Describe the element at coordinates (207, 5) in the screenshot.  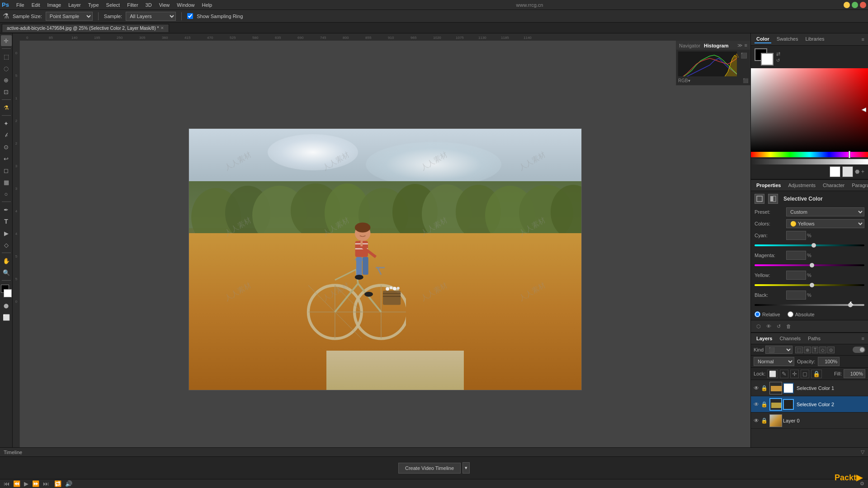
I see `menu-help: Help` at that location.